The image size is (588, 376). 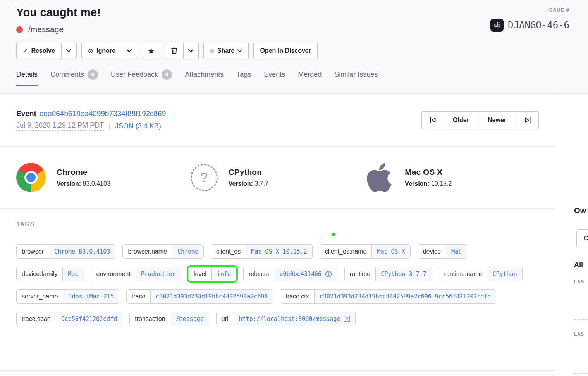 I want to click on tab-label: Comments, so click(x=67, y=74).